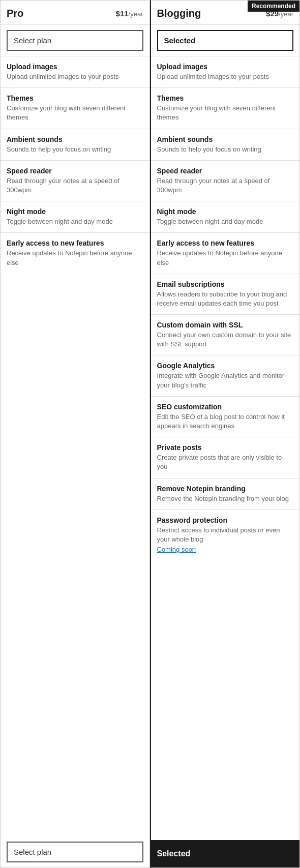  What do you see at coordinates (75, 139) in the screenshot?
I see `pro-feature-ambient-sounds-title: Ambient sounds` at bounding box center [75, 139].